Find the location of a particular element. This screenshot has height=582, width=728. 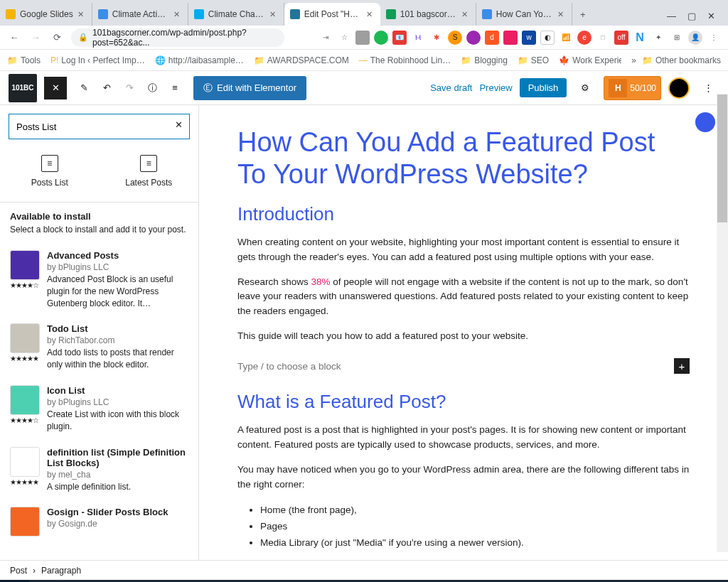

lock-icon: 🔒 is located at coordinates (83, 37).